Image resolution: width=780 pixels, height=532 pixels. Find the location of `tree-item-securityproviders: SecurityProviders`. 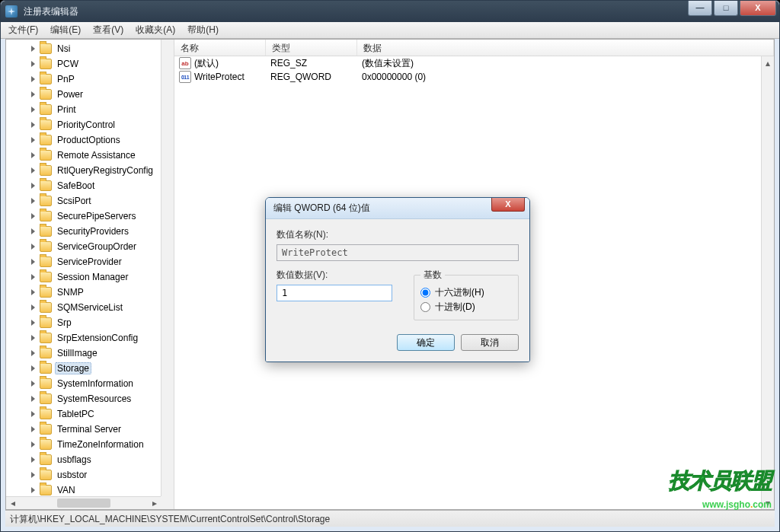

tree-item-securityproviders: SecurityProviders is located at coordinates (84, 231).